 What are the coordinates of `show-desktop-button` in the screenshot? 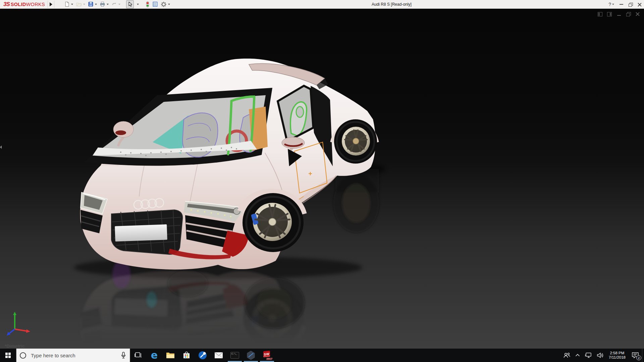 It's located at (643, 355).